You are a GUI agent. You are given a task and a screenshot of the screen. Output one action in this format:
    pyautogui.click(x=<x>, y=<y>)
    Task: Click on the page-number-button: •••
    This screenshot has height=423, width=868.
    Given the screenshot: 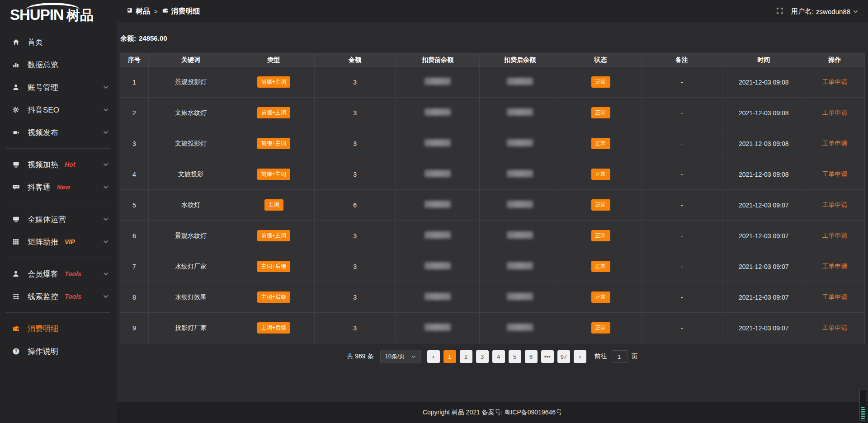 What is the action you would take?
    pyautogui.click(x=547, y=357)
    